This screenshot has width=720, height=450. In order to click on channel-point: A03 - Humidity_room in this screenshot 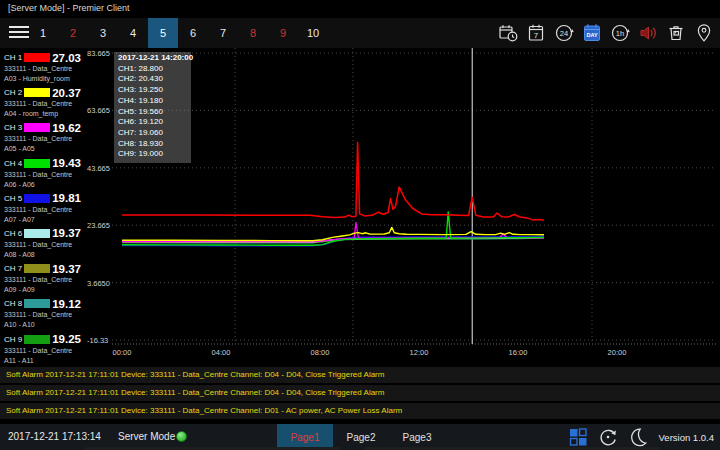, I will do `click(45, 79)`.